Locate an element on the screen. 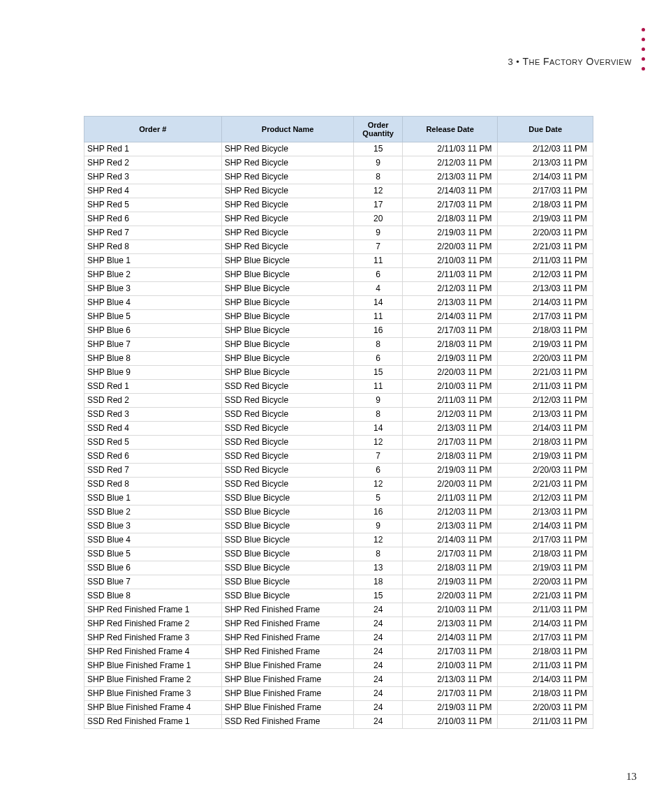  cell-order-quantity: 11 is located at coordinates (378, 317).